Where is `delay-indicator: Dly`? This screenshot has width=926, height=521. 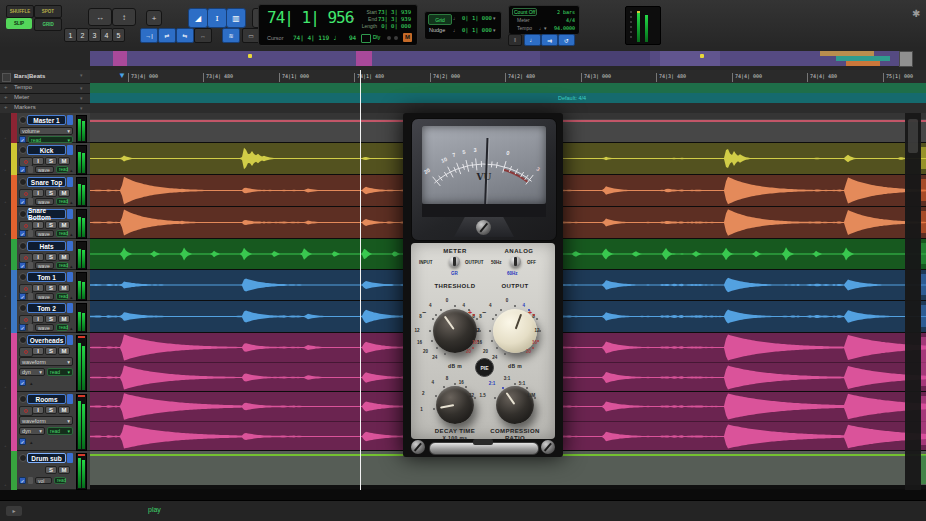
delay-indicator: Dly is located at coordinates (376, 37).